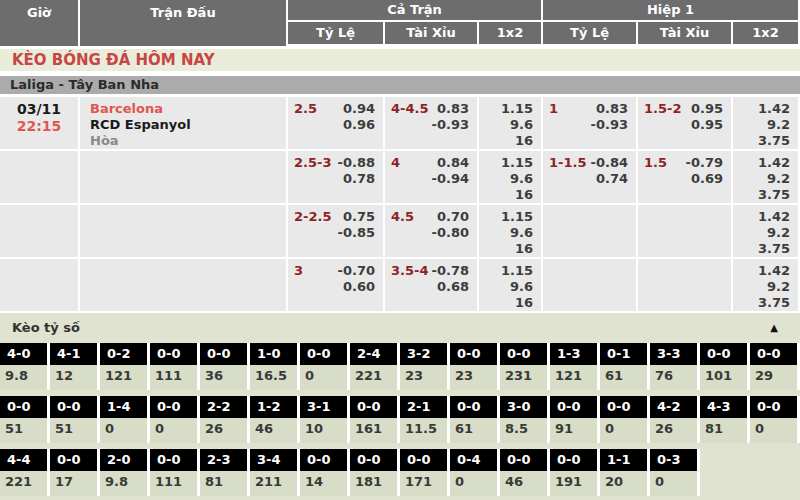 The height and width of the screenshot is (500, 800). Describe the element at coordinates (424, 378) in the screenshot. I see `score-odds: 23` at that location.